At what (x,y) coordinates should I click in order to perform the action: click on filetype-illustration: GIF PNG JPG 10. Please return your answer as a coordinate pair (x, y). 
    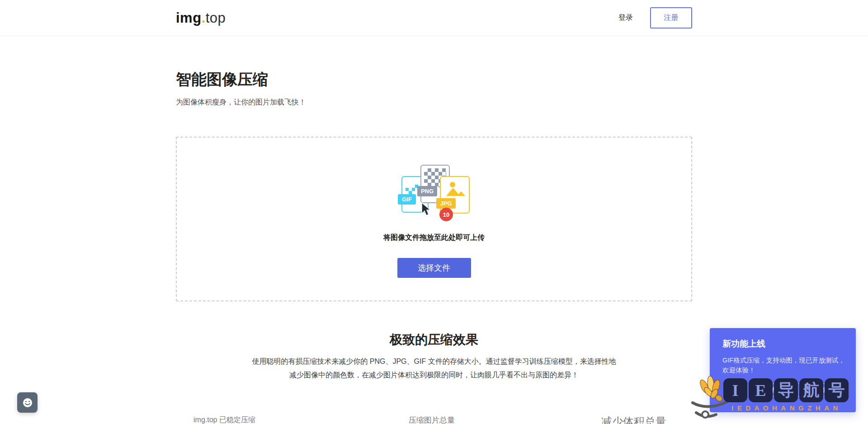
    Looking at the image, I should click on (434, 195).